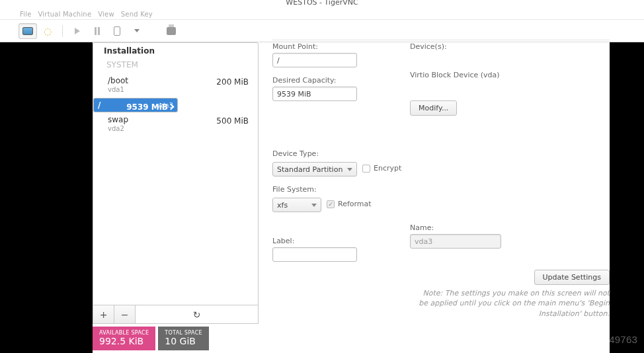 The width and height of the screenshot is (644, 353). I want to click on filesystem-select: xfs, so click(297, 205).